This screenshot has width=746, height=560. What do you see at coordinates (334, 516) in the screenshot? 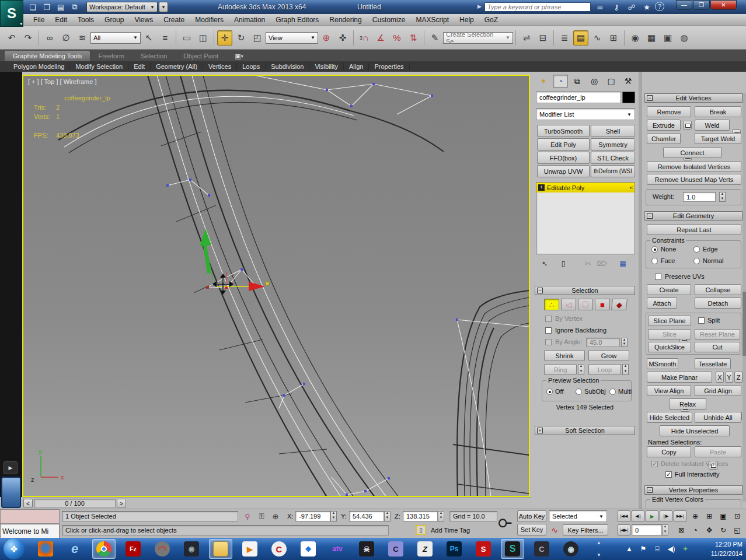
I see `x-coord-spinner: ▲▼` at bounding box center [334, 516].